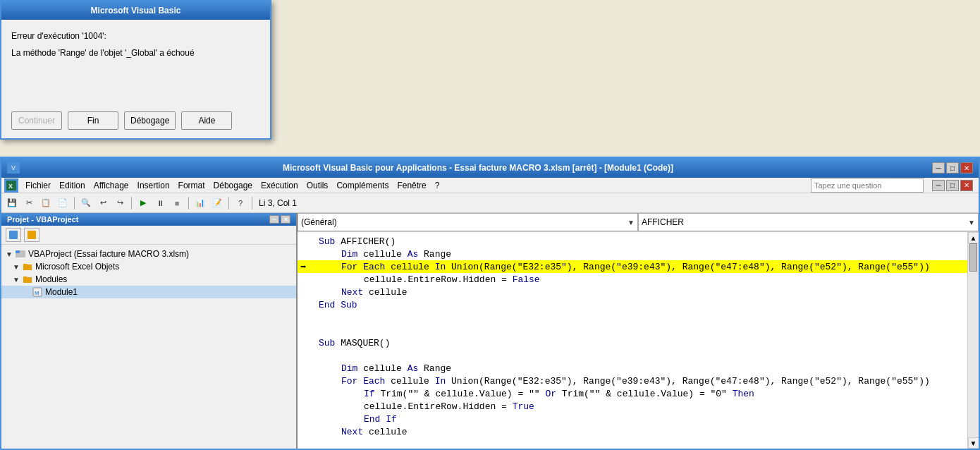  Describe the element at coordinates (416, 368) in the screenshot. I see `code-text-11c: As` at that location.